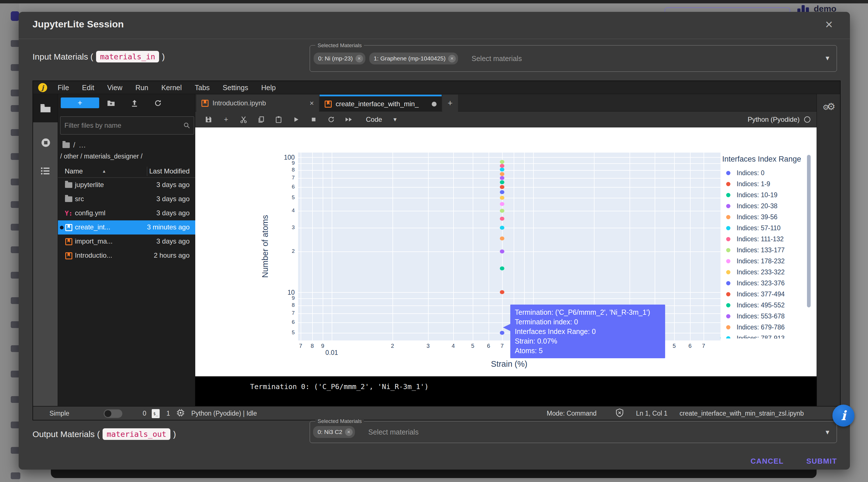 The width and height of the screenshot is (868, 482). Describe the element at coordinates (766, 335) in the screenshot. I see `legend-entry: Indices: 787-913` at that location.